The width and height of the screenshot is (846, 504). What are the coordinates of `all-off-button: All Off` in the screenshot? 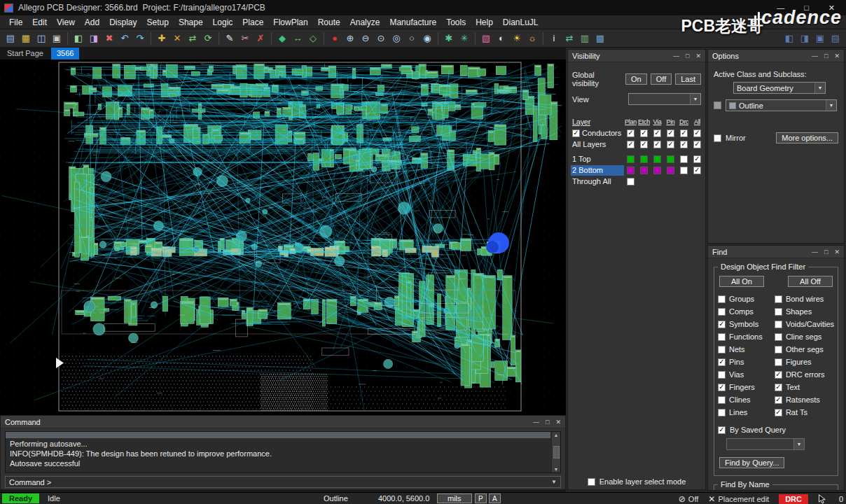 It's located at (810, 281).